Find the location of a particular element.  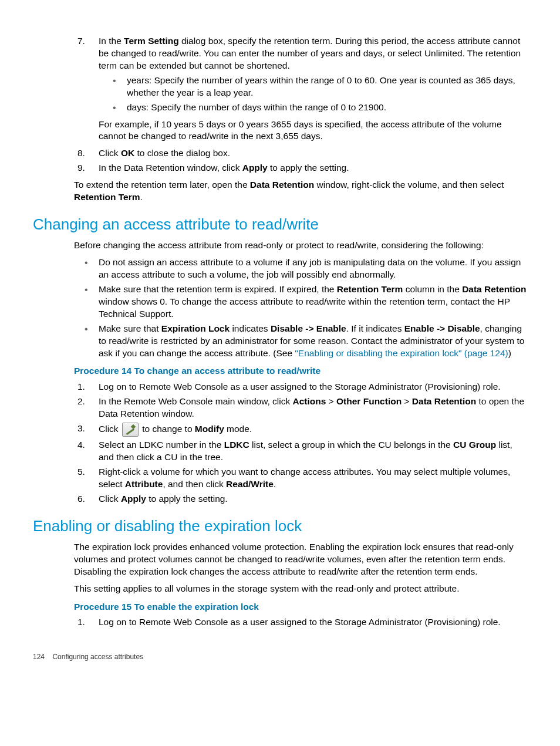

text: To extend the retention term later, open… is located at coordinates (162, 184).